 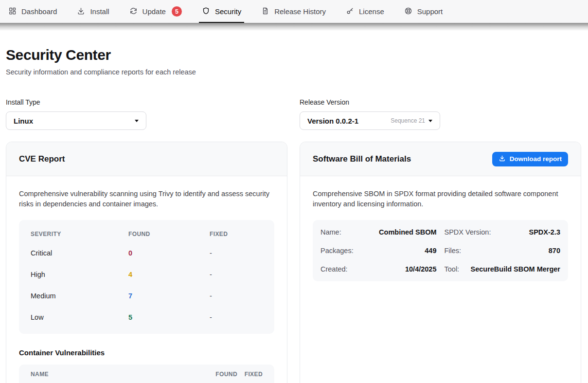 What do you see at coordinates (333, 121) in the screenshot?
I see `release-version-value: Version 0.0.2-1` at bounding box center [333, 121].